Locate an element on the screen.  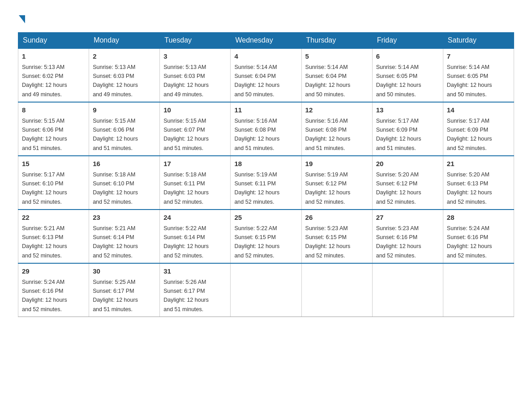
calendar-day-cell: 23 Sunrise: 5:21 AMSunset: 6:14 PMDaylig… is located at coordinates (124, 236).